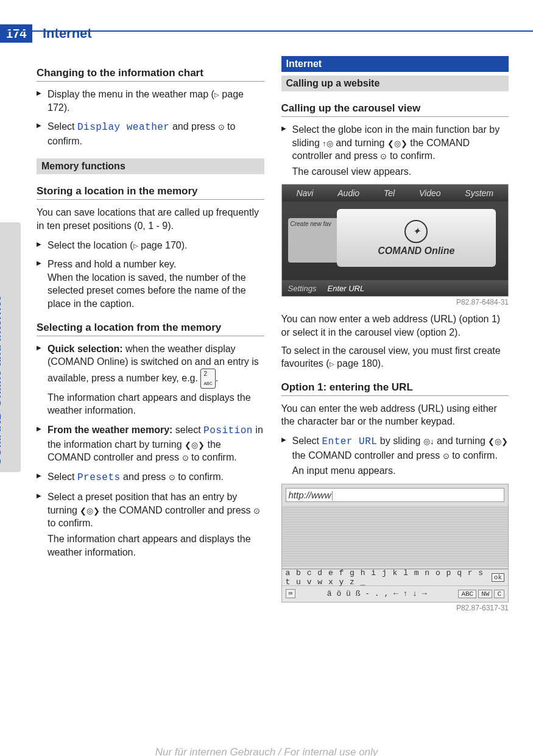 This screenshot has width=533, height=756. I want to click on shot1-sidecard: Create new fav, so click(315, 240).